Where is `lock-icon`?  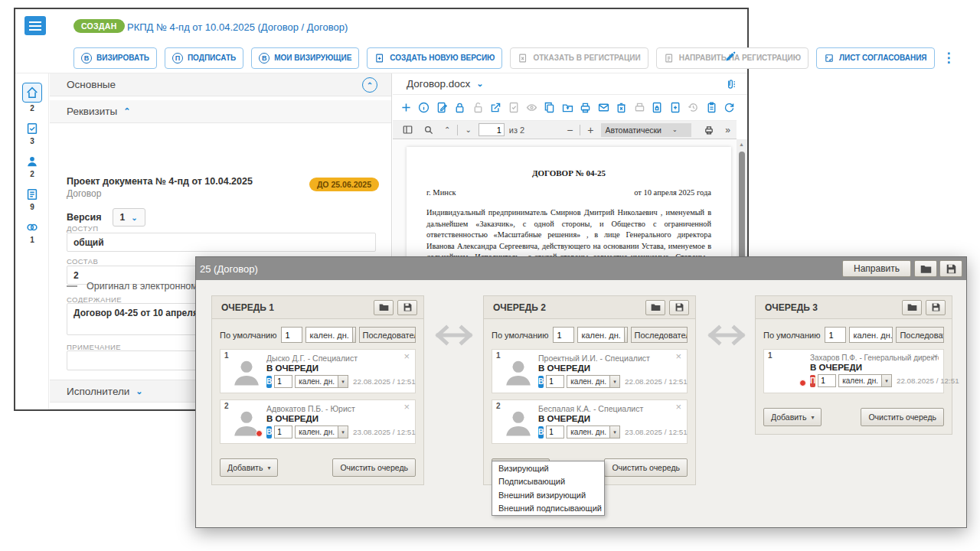
lock-icon is located at coordinates (459, 108).